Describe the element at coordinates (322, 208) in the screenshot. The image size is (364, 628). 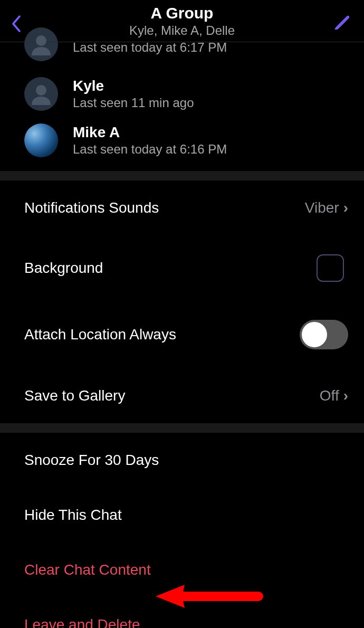
I see `value-text: Viber` at that location.